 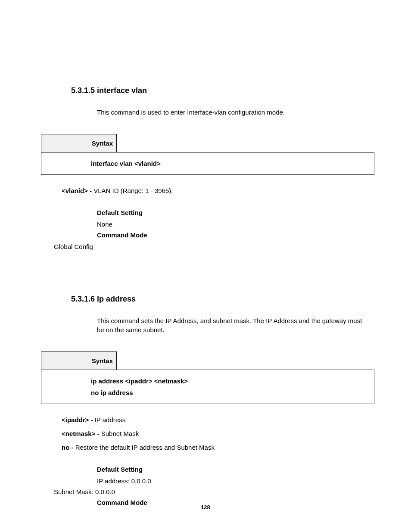 I want to click on syntax-command-text: interface vlan <vlanid>, so click(x=230, y=164).